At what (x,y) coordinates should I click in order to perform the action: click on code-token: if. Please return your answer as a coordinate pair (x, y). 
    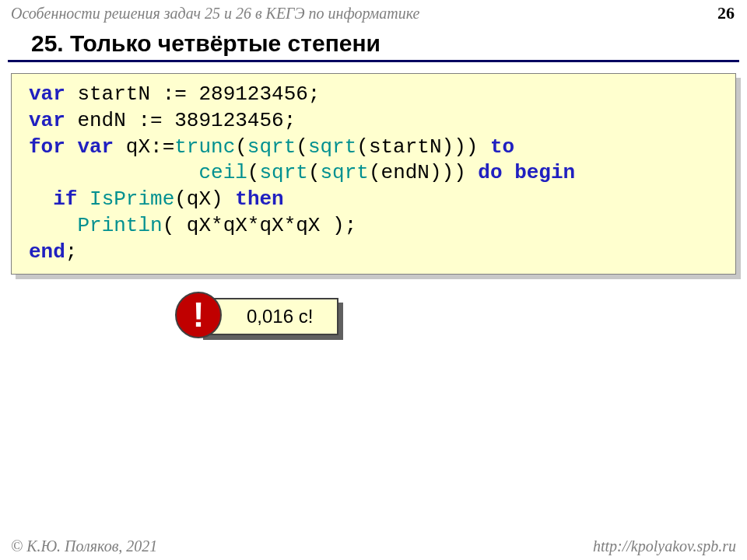
    Looking at the image, I should click on (65, 199).